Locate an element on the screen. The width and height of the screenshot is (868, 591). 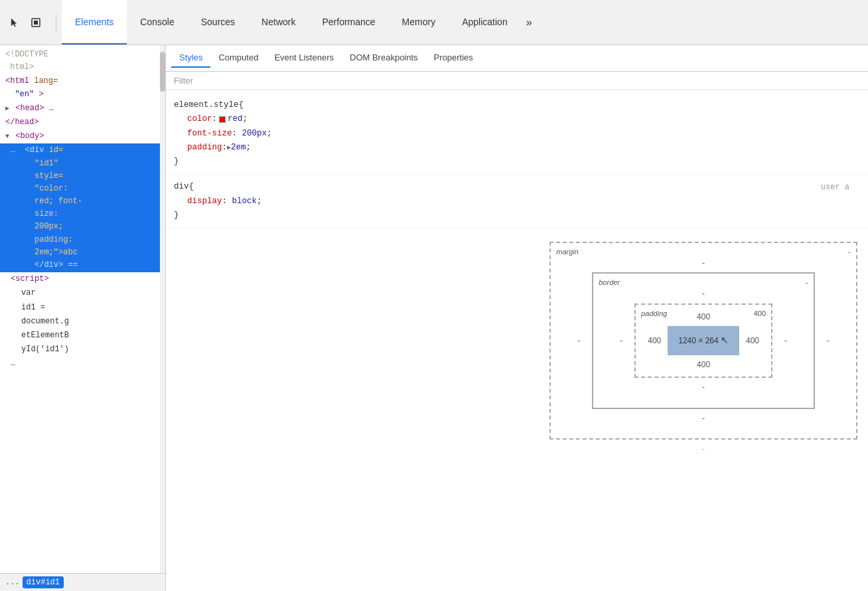
color-swatch-red is located at coordinates (222, 120).